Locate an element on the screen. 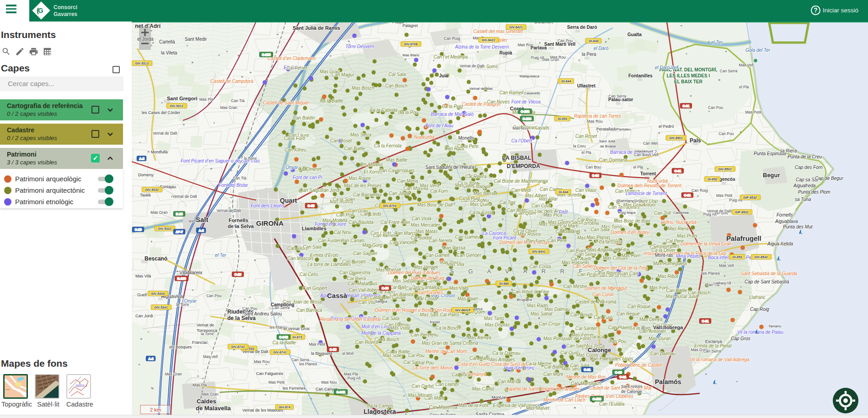  svg-text: GIV-5341 is located at coordinates (161, 308).